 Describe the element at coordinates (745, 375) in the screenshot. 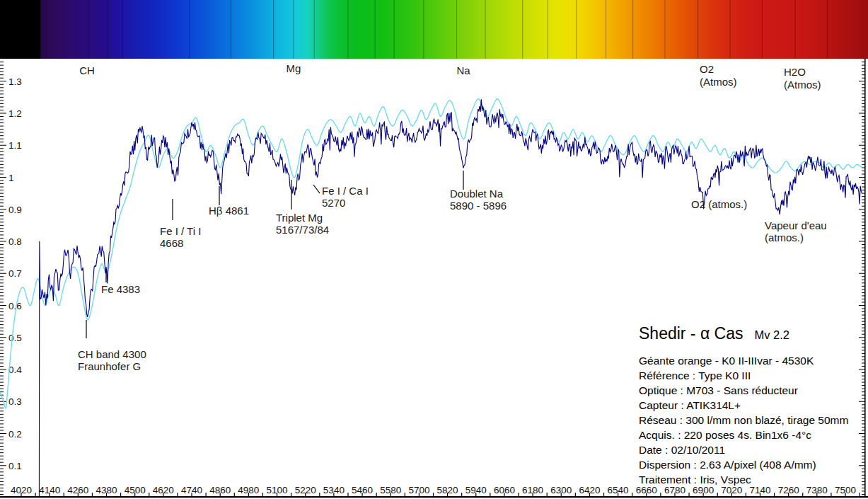

I see `info-line-1: Référence : Type K0 III` at that location.